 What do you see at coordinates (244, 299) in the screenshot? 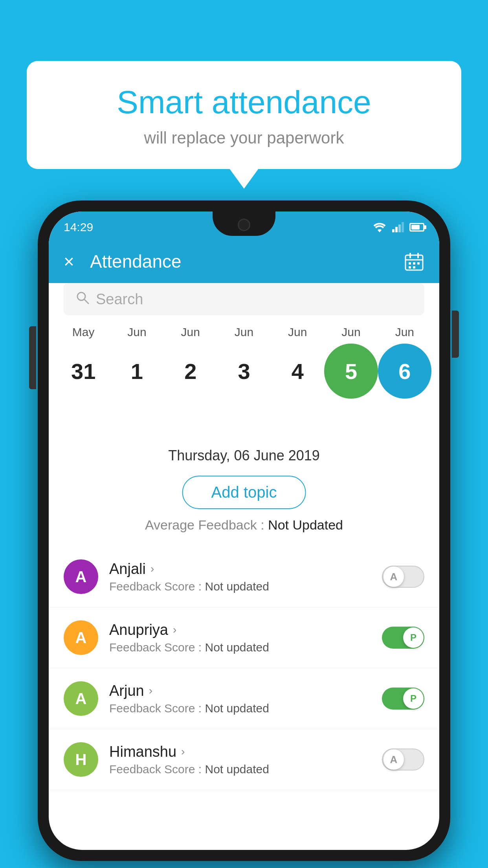
I see `search-bar: Search` at bounding box center [244, 299].